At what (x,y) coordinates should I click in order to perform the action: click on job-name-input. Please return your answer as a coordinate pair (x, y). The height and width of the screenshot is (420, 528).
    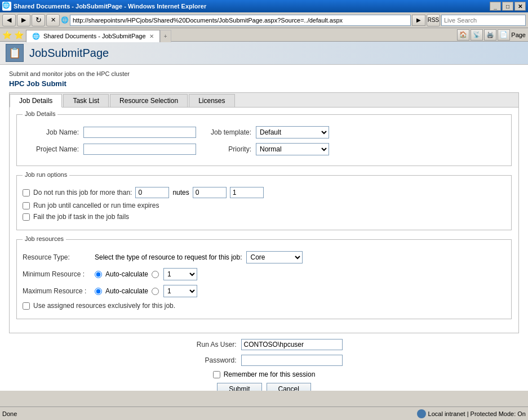
    Looking at the image, I should click on (140, 132).